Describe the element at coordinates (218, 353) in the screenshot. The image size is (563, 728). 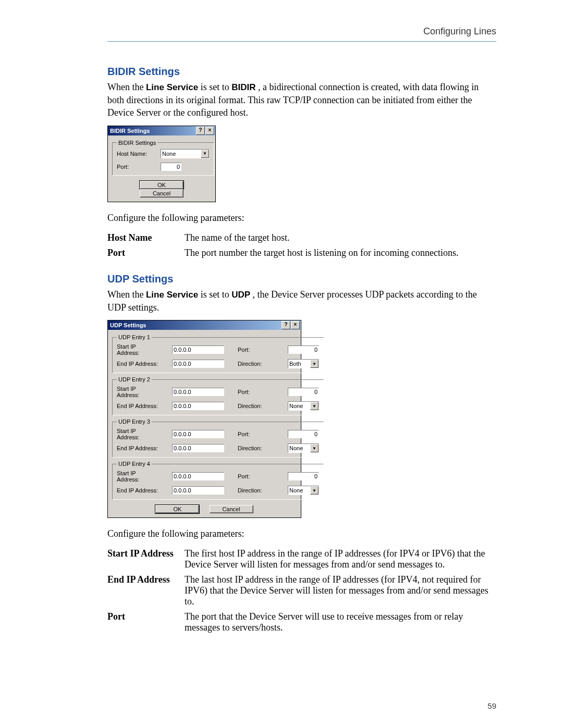
I see `udp-entry-1: UDP Entry 1 Start IP Address: Port: End …` at that location.